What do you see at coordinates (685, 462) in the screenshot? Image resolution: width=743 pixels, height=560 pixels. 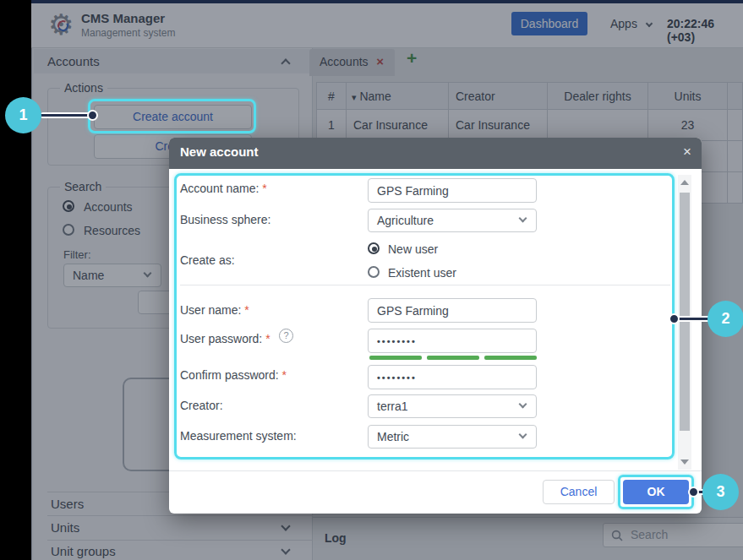 I see `scroll-down-icon` at bounding box center [685, 462].